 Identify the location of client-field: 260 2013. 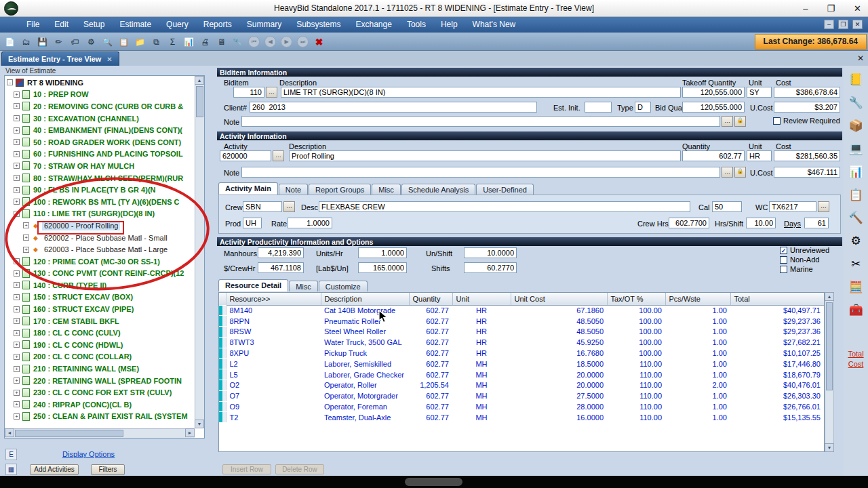
(393, 107).